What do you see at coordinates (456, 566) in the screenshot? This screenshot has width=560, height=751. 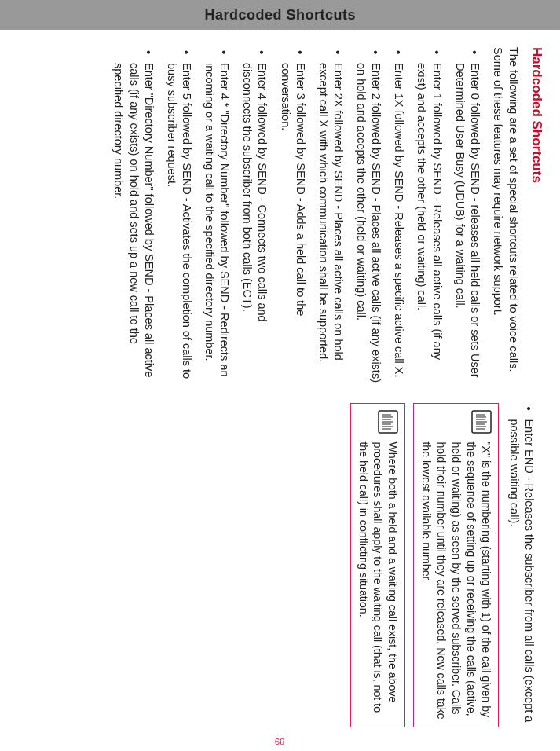 I see `note-box: "X" is the numbering (starting with 1) o…` at bounding box center [456, 566].